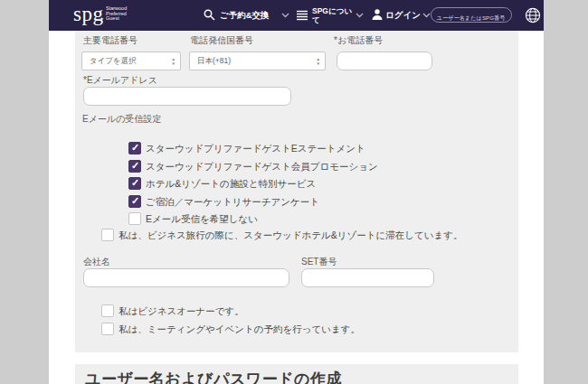 The width and height of the screenshot is (588, 384). Describe the element at coordinates (403, 16) in the screenshot. I see `nav-login: ログイン` at that location.